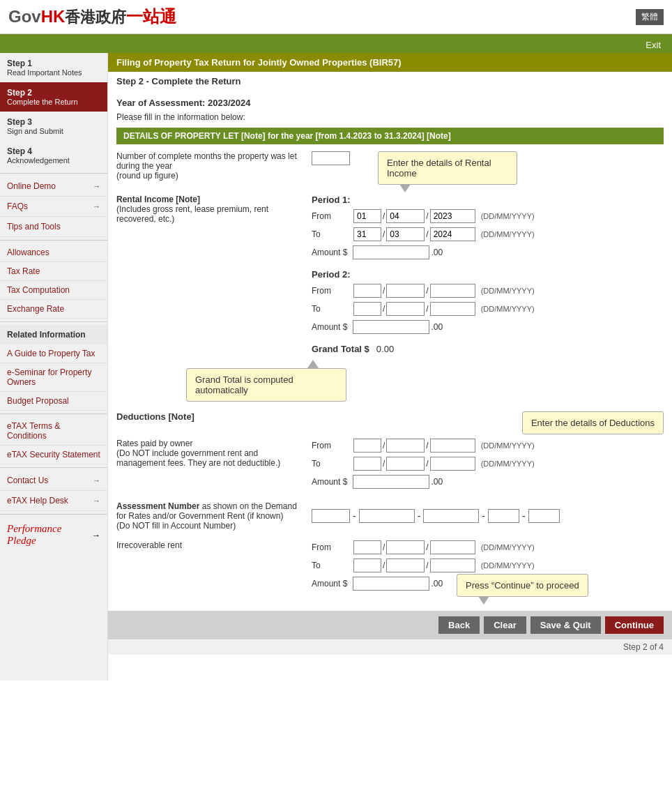 The height and width of the screenshot is (790, 672). What do you see at coordinates (54, 402) in the screenshot?
I see `sidebar-item-budget-proposal: Budget Proposal` at bounding box center [54, 402].